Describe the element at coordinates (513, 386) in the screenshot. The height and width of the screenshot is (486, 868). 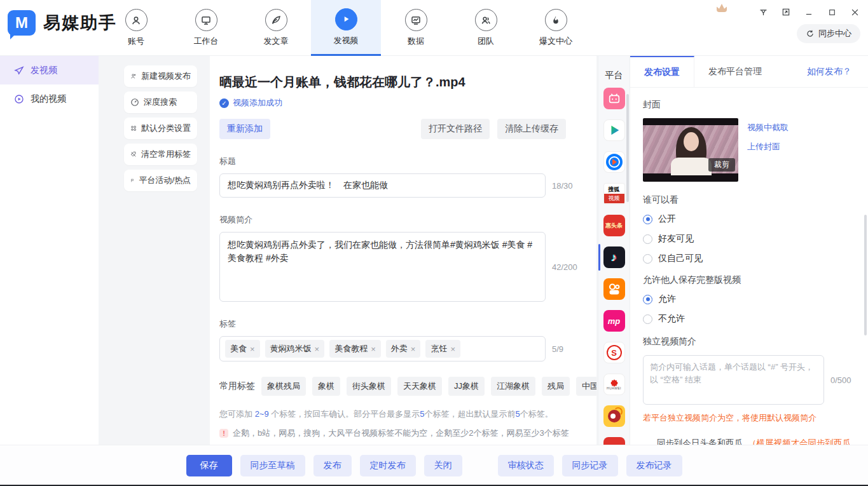
I see `common-tag: 江湖象棋` at that location.